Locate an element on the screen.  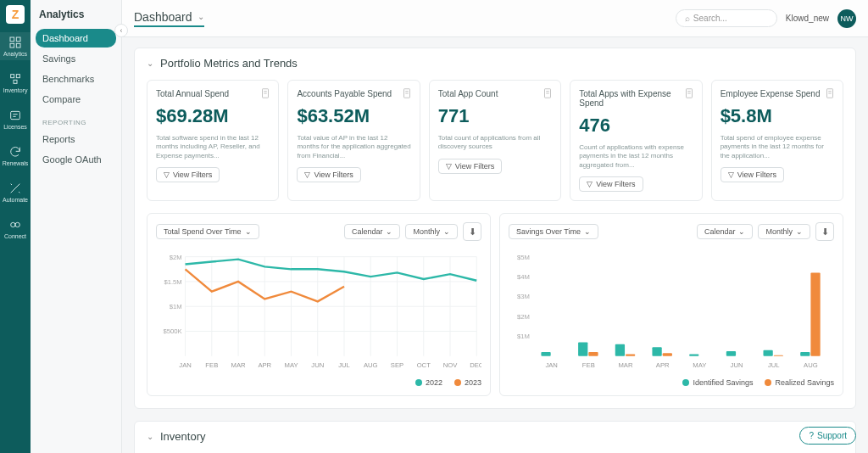
legend-item: 2022 is located at coordinates (429, 383).